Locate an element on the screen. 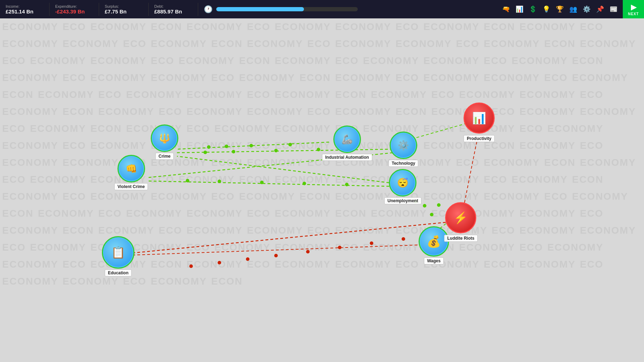 This screenshot has height=362, width=644. violent-crime-label: Violent Crime is located at coordinates (131, 187).